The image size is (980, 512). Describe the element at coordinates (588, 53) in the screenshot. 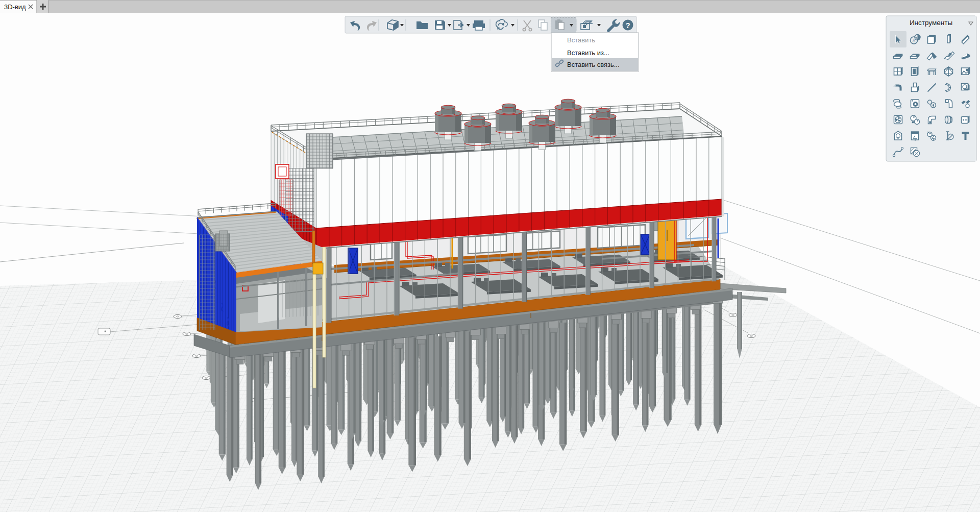

I see `svg-text: Вставить из...` at that location.